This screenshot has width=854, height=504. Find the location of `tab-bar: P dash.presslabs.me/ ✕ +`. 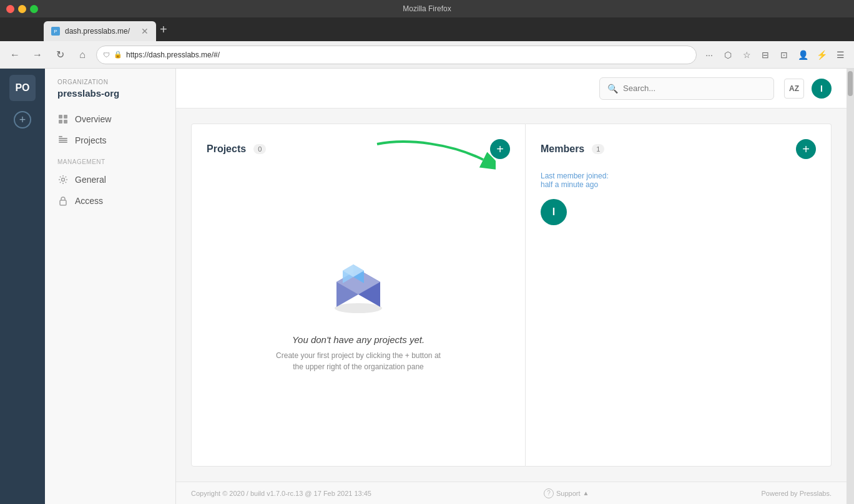

tab-bar: P dash.presslabs.me/ ✕ + is located at coordinates (427, 29).